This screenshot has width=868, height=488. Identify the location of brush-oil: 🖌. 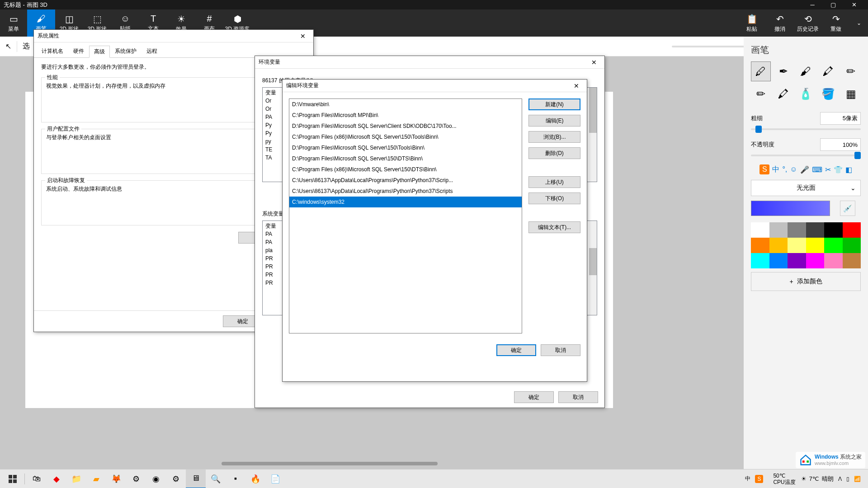
(806, 71).